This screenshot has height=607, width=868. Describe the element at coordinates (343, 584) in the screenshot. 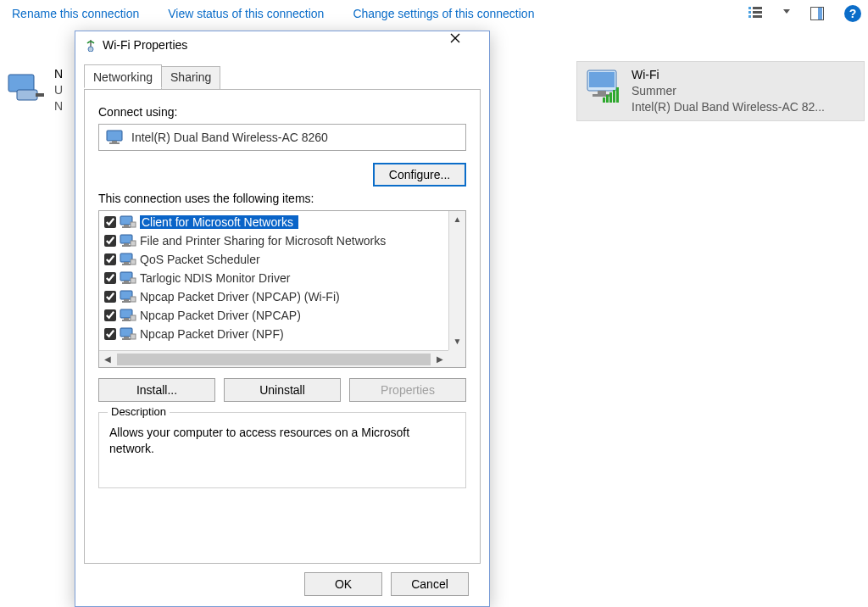

I see `ok-button: OK` at that location.